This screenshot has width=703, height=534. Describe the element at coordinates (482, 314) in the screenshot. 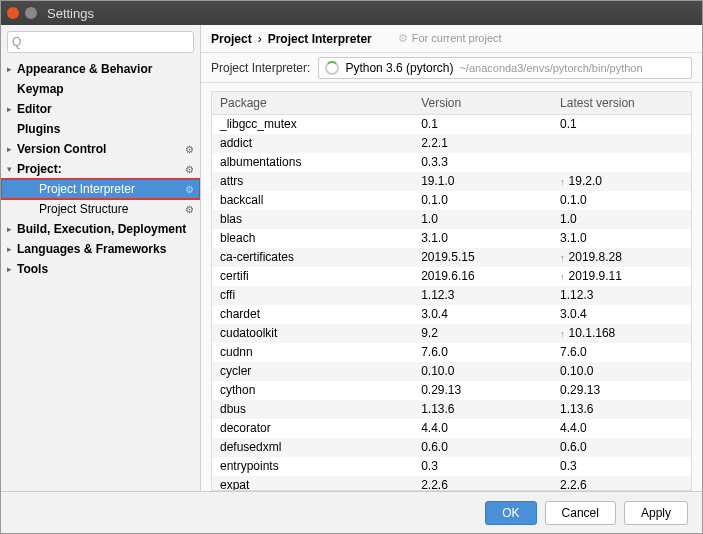

I see `cell-version: 3.0.4` at that location.